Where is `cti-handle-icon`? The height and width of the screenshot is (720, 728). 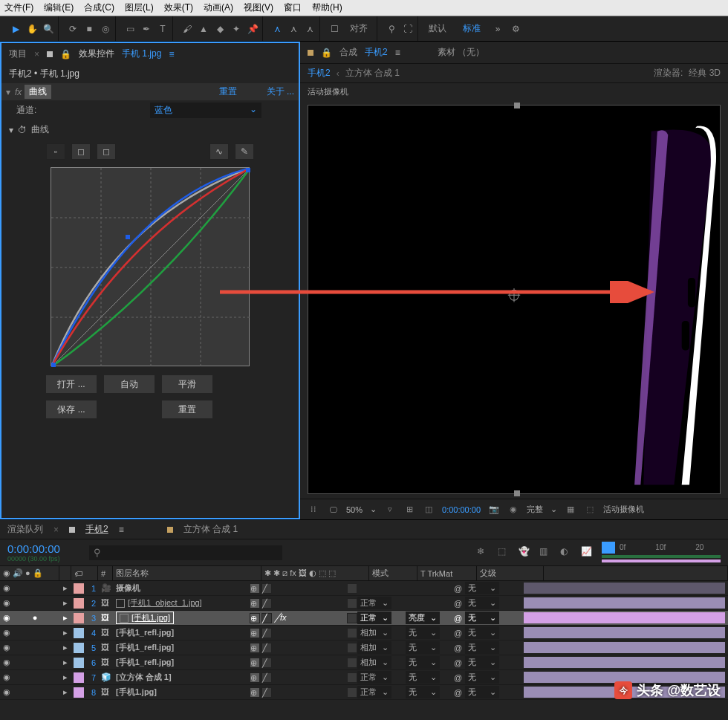 cti-handle-icon is located at coordinates (608, 548).